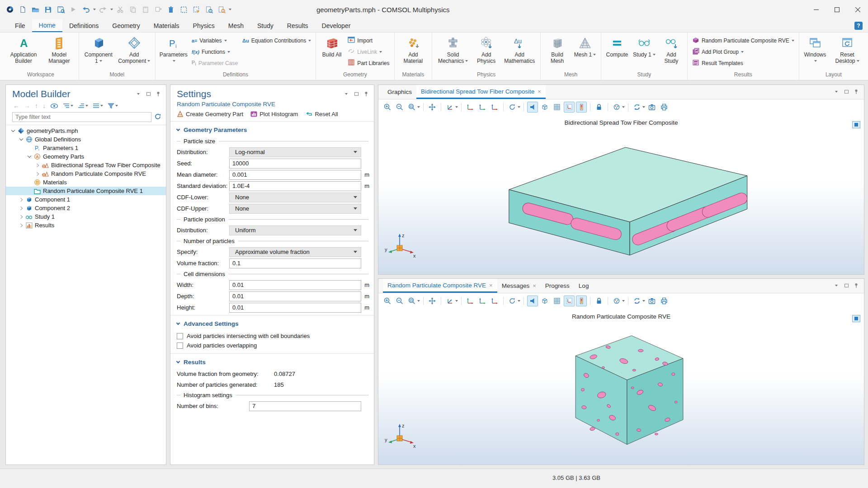 The image size is (868, 488). I want to click on section-header: Results, so click(272, 363).